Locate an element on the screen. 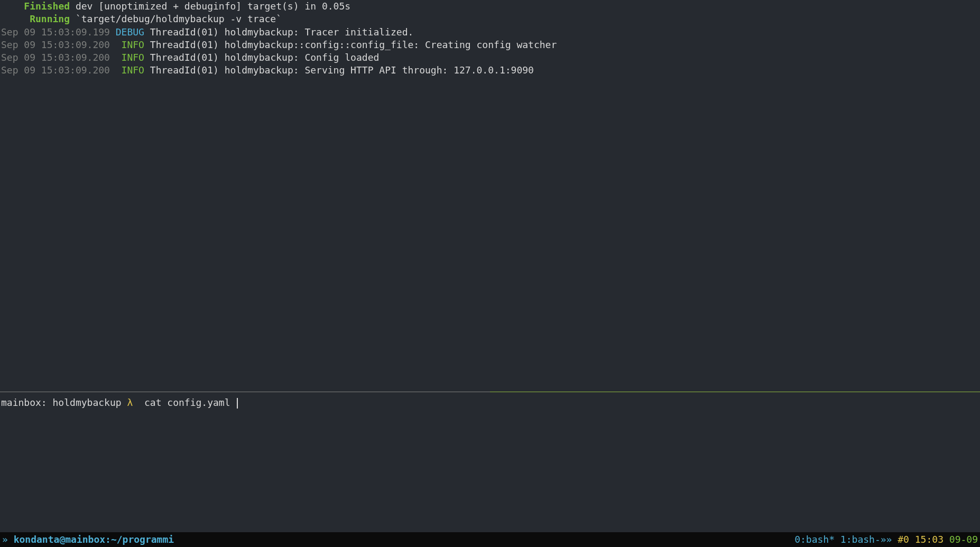 This screenshot has width=980, height=547. log-msg: Config loaded is located at coordinates (341, 57).